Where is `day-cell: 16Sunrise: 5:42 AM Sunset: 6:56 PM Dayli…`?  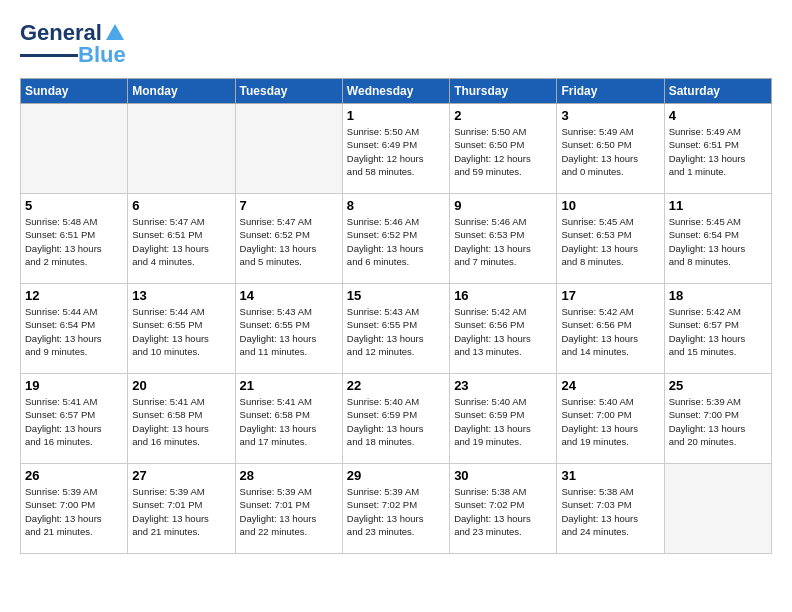
day-cell: 16Sunrise: 5:42 AM Sunset: 6:56 PM Dayli… is located at coordinates (504, 329).